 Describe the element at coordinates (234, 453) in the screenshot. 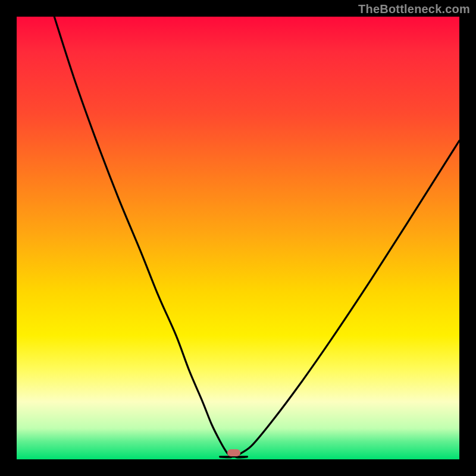

I see `optimal-marker` at that location.